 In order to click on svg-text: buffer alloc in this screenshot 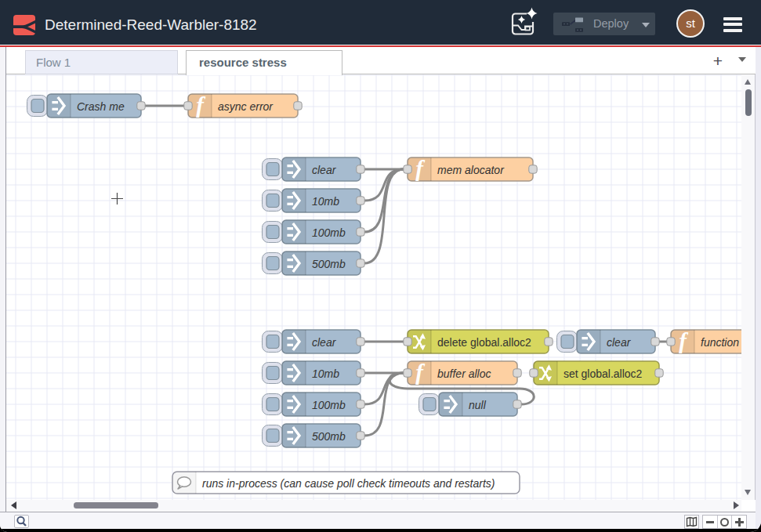, I will do `click(464, 374)`.